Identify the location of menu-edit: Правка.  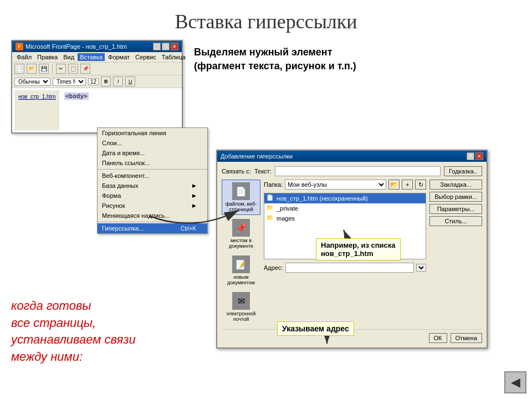
(48, 57).